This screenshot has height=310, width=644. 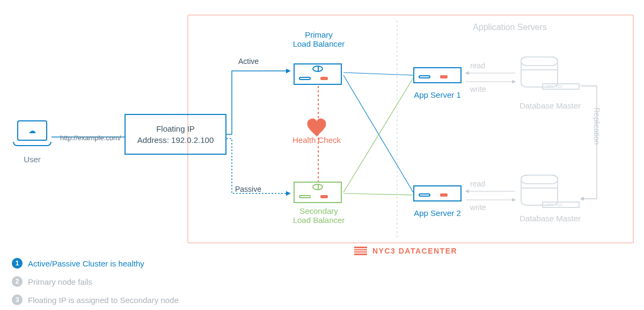 What do you see at coordinates (32, 135) in the screenshot?
I see `user-laptop: ☁` at bounding box center [32, 135].